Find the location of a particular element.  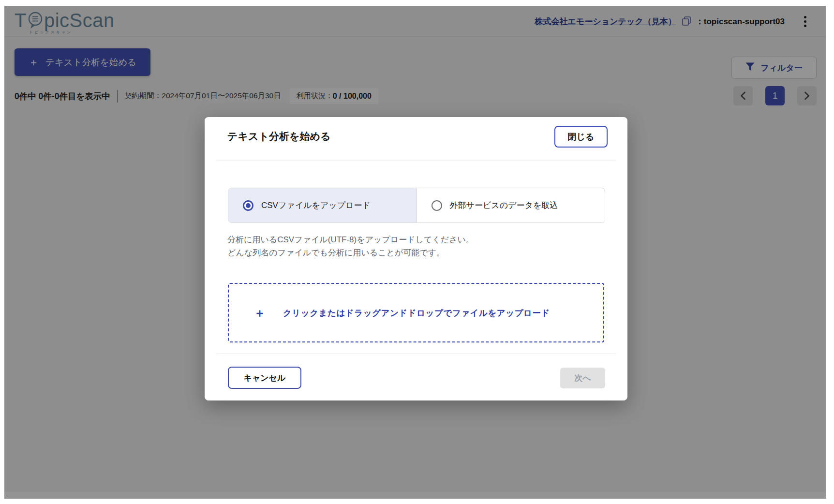

option-external-service-label: 外部サービスのデータを取込 is located at coordinates (504, 205).